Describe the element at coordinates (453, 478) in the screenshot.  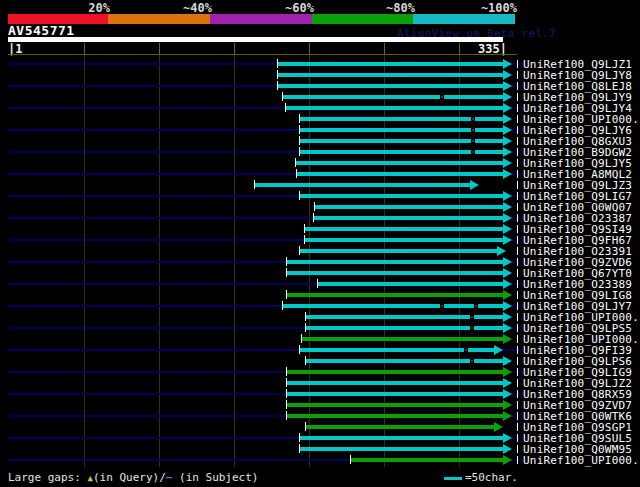
I see `scale-length-line` at that location.